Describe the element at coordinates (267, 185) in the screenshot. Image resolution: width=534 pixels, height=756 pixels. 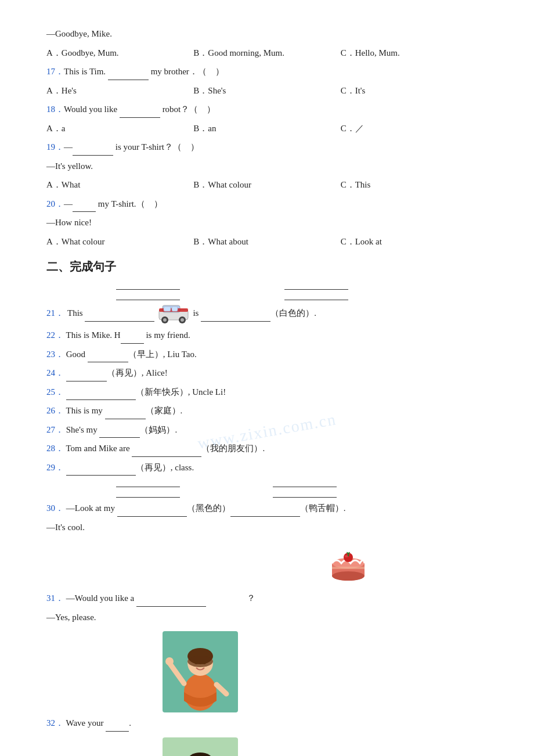
I see `q19-options: A．What B．What colour C．This` at that location.